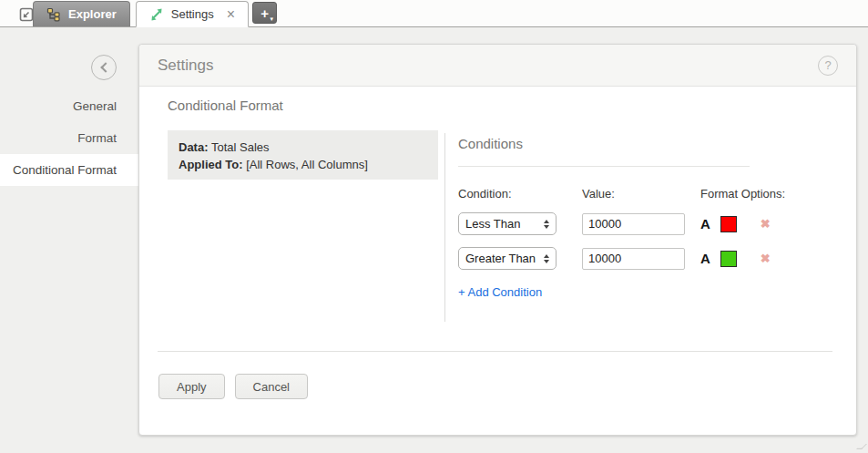  I want to click on page-title: Settings, so click(186, 66).